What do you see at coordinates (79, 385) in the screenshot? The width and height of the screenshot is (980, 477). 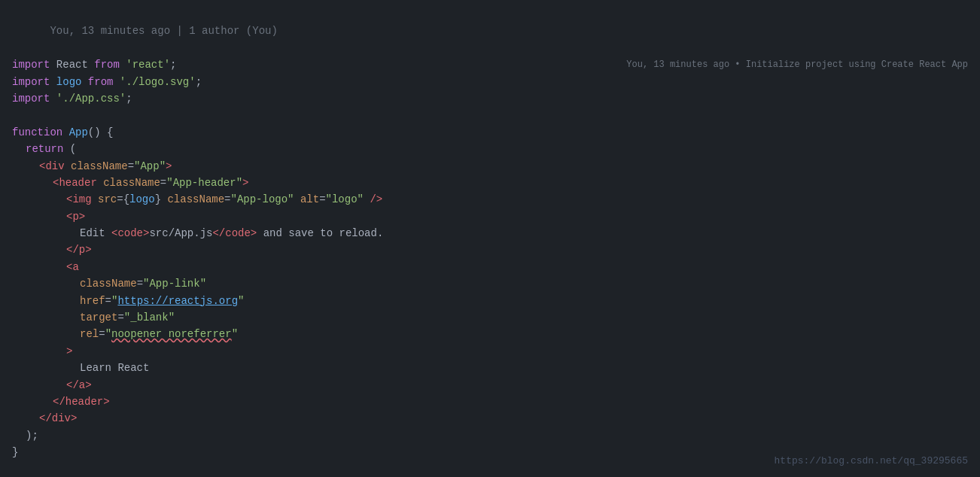 I see `tag-a-close: </a>` at bounding box center [79, 385].